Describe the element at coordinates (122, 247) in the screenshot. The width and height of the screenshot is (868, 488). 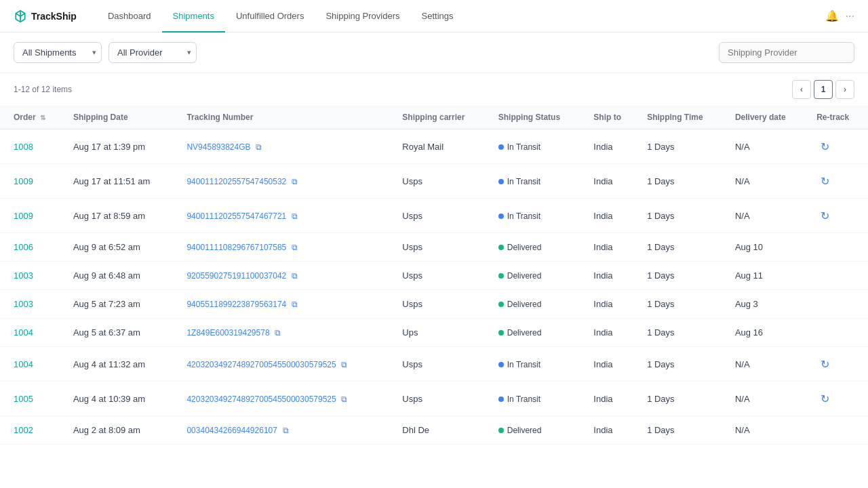
I see `cell-shipping-date: Aug 9 at 6:52 am` at that location.